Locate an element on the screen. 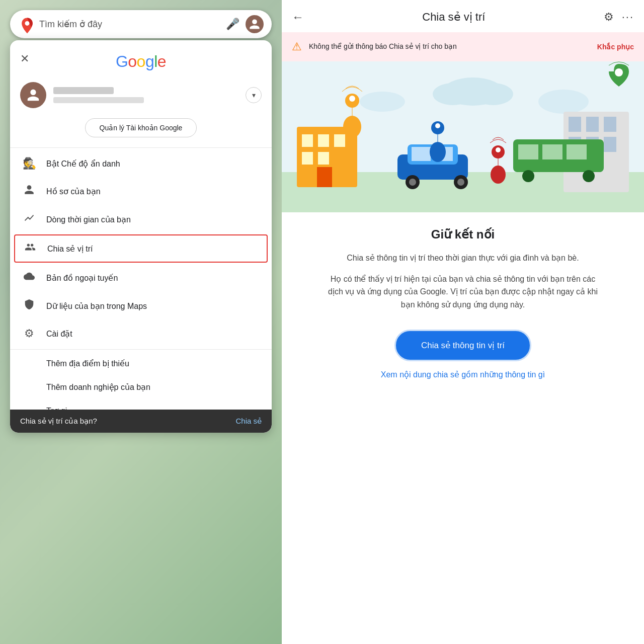  map-topbar: Tìm kiếm ở đây 🎤 is located at coordinates (141, 24).